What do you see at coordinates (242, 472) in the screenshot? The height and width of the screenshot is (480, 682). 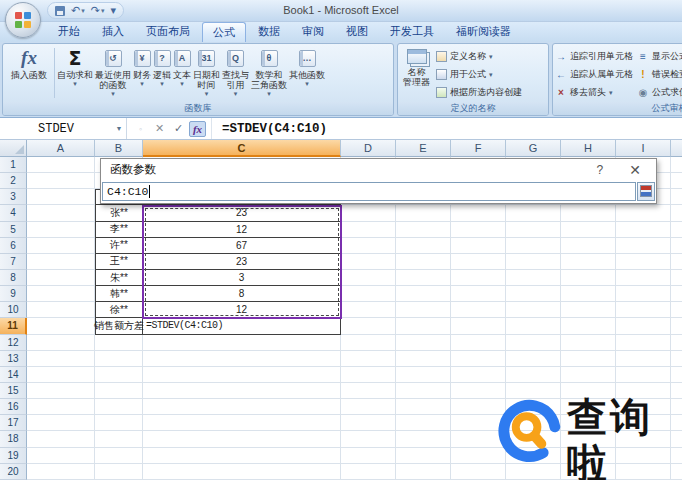 I see `cell-C20` at bounding box center [242, 472].